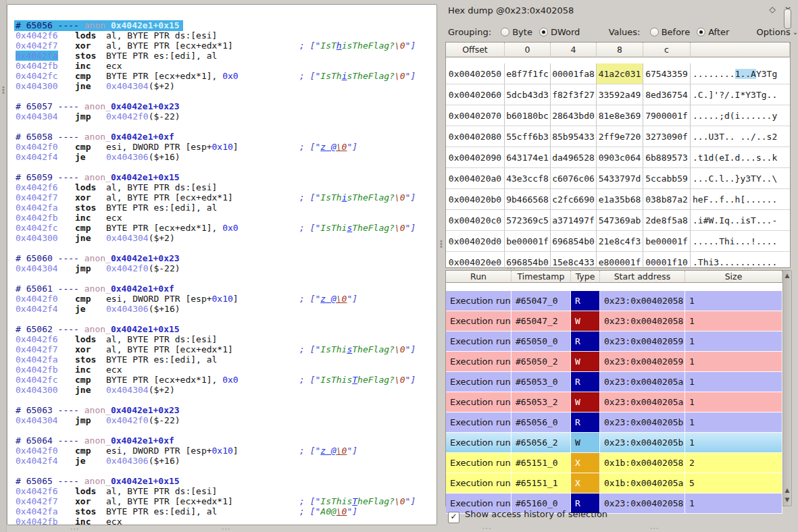  What do you see at coordinates (585, 277) in the screenshot?
I see `access-column-header: Type` at bounding box center [585, 277].